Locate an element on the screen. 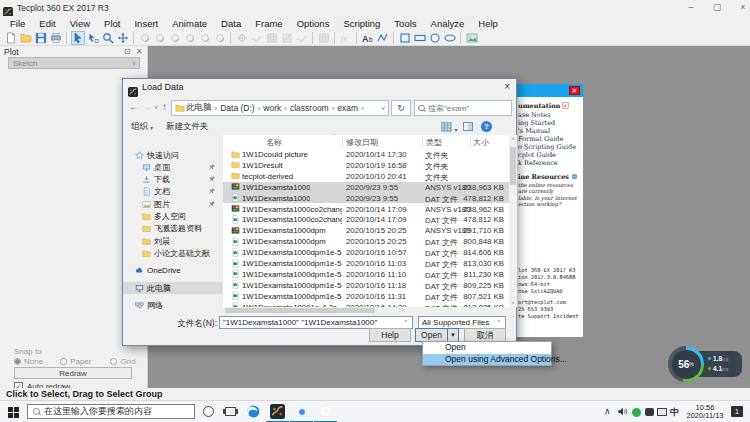 The height and width of the screenshot is (422, 750). welcome-line: 's Manual is located at coordinates (550, 131).